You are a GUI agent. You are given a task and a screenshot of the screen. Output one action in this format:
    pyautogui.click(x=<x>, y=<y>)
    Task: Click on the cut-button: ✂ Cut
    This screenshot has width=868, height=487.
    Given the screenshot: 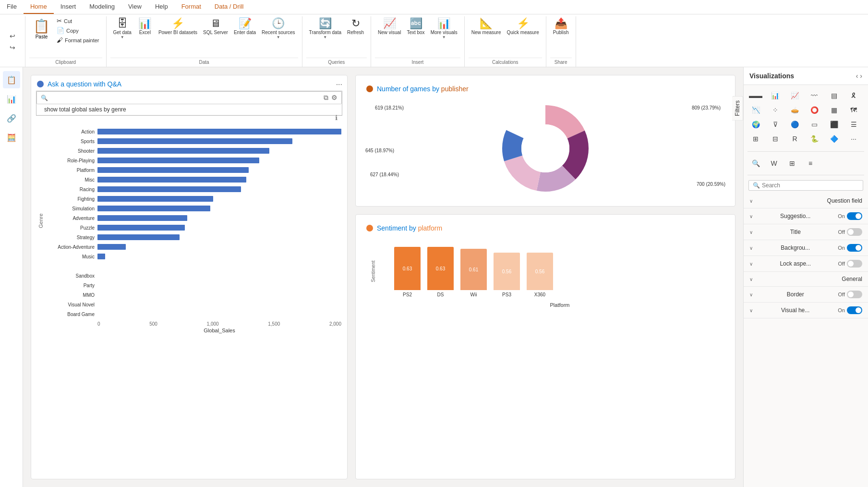 What is the action you would take?
    pyautogui.click(x=78, y=21)
    